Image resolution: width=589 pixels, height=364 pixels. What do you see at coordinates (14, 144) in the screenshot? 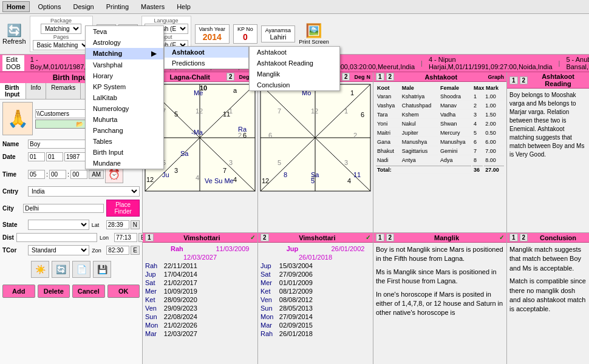
I see `name-label: Name` at bounding box center [14, 144].